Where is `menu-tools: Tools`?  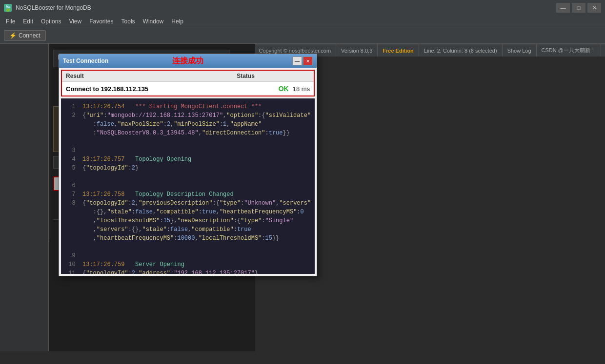
menu-tools: Tools is located at coordinates (128, 21).